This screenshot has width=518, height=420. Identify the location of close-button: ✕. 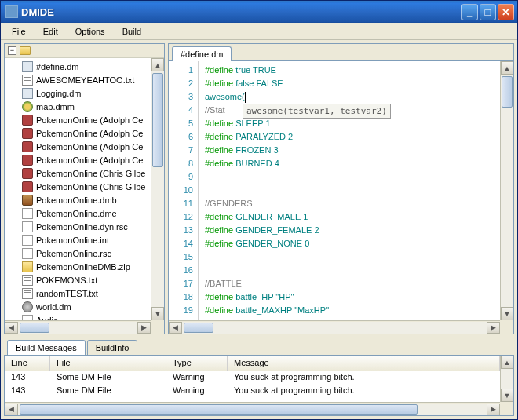
(505, 13).